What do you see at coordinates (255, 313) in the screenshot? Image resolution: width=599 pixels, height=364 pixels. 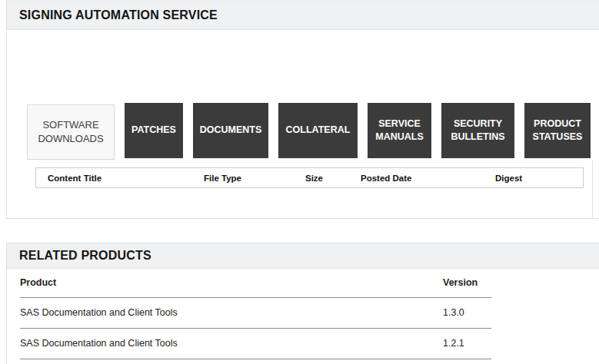 I see `table-row: SAS Documentation and Client Tools 1.3.0` at bounding box center [255, 313].